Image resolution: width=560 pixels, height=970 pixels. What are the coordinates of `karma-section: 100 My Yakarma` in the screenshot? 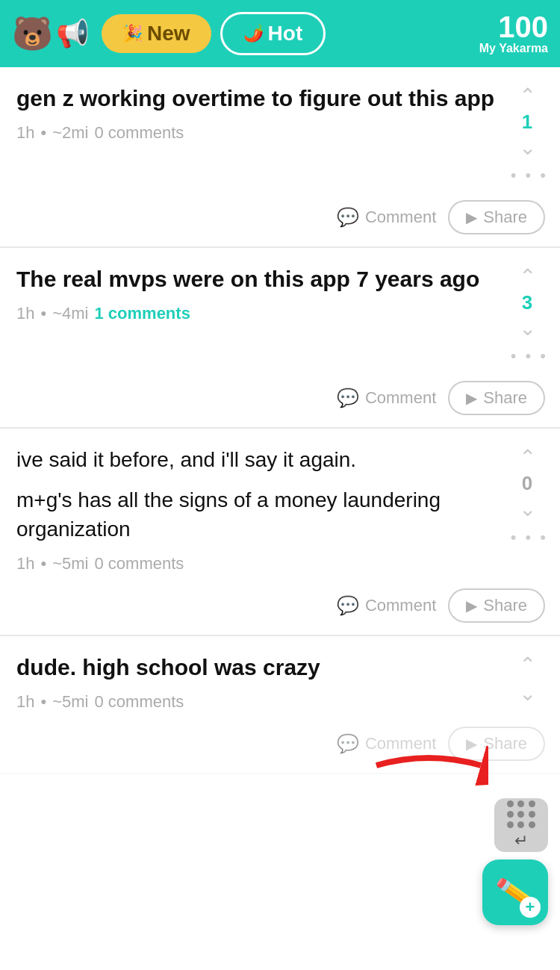 It's located at (514, 34).